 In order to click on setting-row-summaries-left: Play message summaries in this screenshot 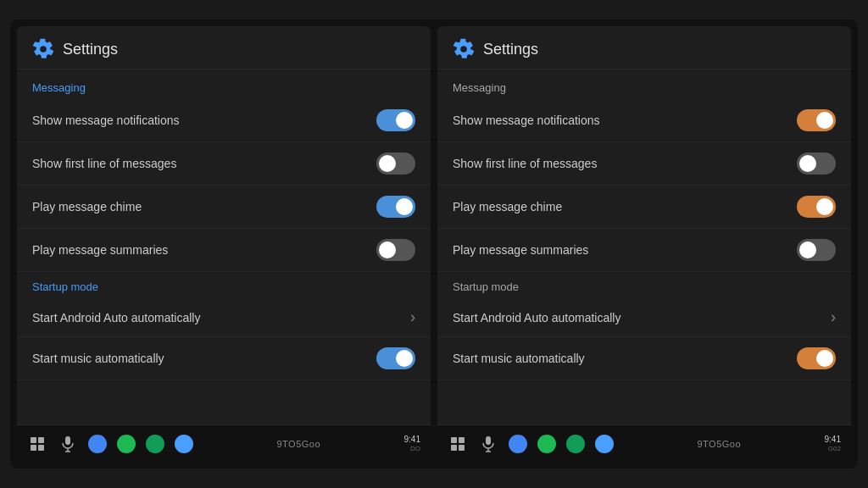, I will do `click(224, 251)`.